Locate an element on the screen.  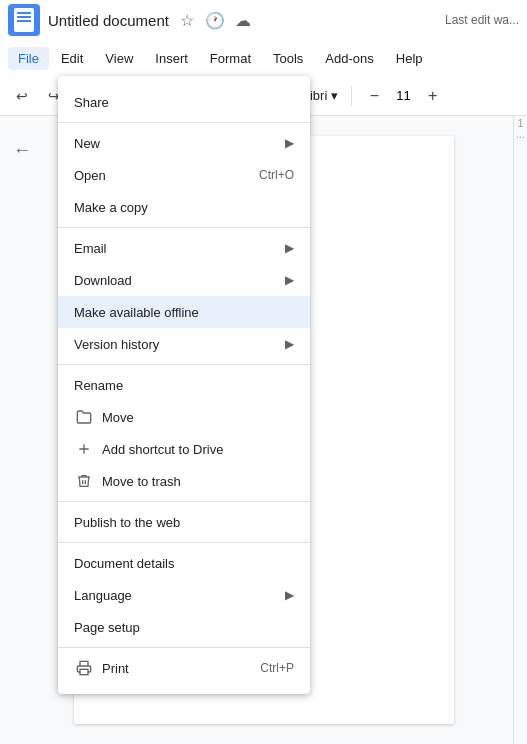
language-arrow-icon: ▶ is located at coordinates (290, 595).